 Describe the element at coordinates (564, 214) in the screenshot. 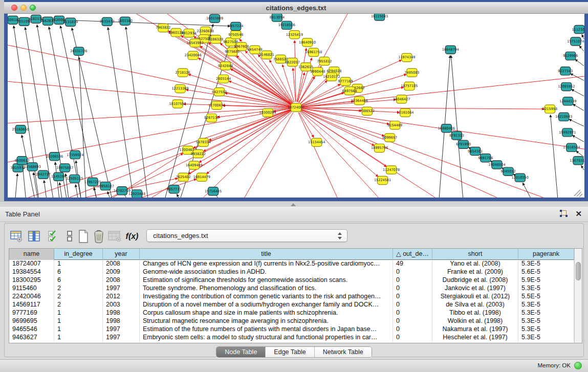

I see `float-panel-icon` at that location.